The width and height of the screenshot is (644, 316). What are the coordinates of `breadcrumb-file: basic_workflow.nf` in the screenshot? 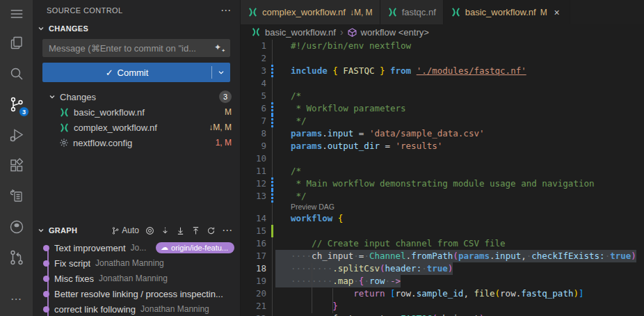 It's located at (300, 32).